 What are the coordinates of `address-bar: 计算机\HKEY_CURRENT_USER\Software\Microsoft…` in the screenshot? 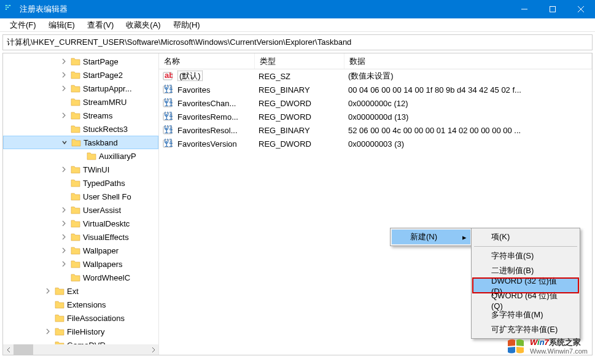 It's located at (297, 42).